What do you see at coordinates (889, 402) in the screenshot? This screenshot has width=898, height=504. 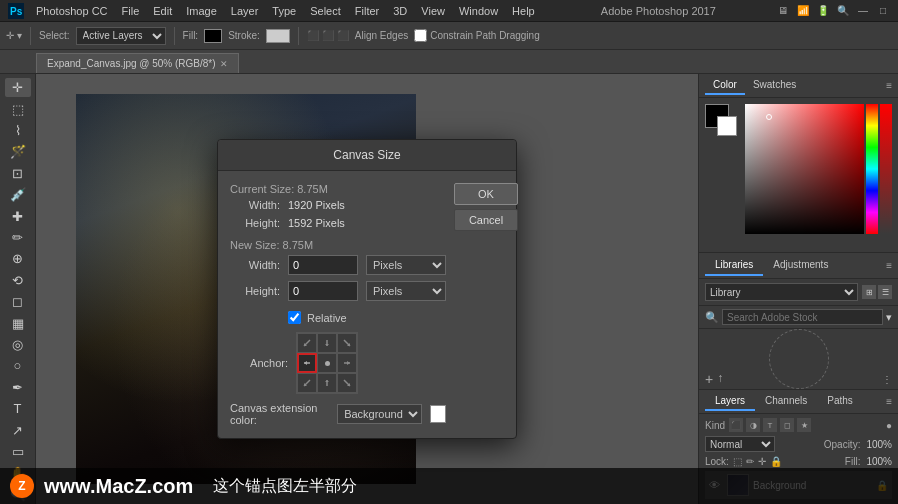 I see `layers-panel-menu-icon: ≡` at bounding box center [889, 402].